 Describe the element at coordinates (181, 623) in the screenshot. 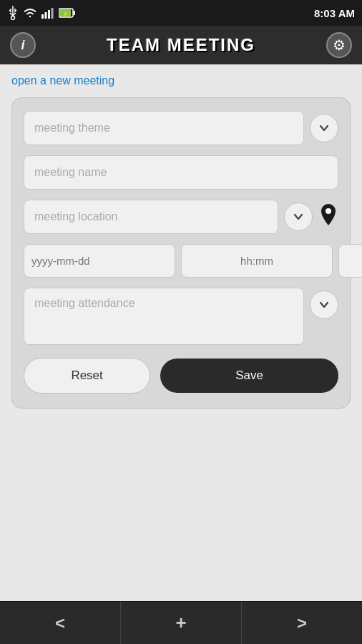

I see `bottom-navigation: < + >` at that location.